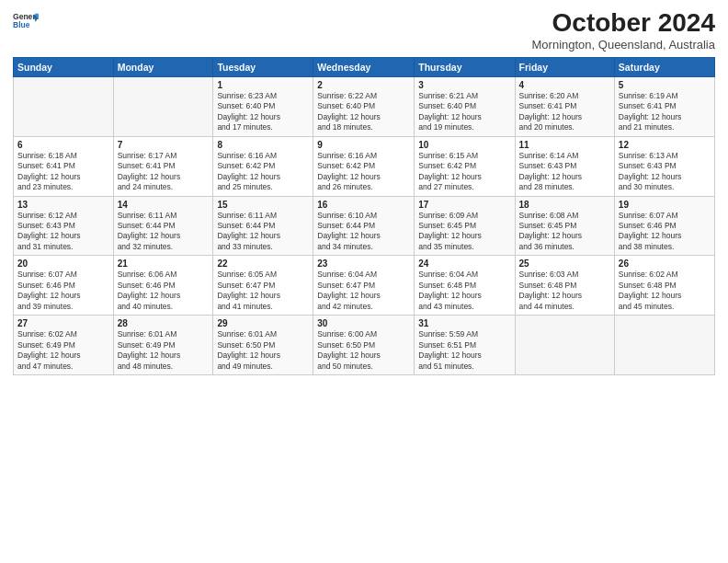  Describe the element at coordinates (465, 107) in the screenshot. I see `calendar-cell: 3Sunrise: 6:21 AM Sunset: 6:40 PM Daylig…` at that location.